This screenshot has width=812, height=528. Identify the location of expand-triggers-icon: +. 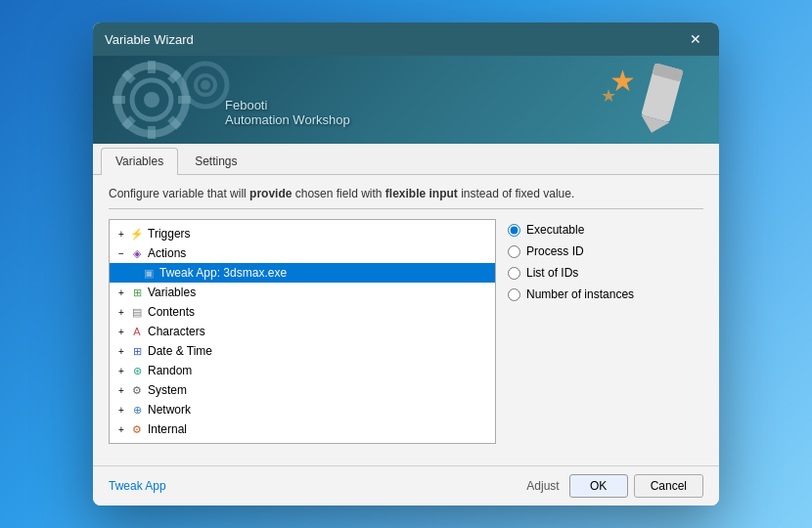
(121, 234).